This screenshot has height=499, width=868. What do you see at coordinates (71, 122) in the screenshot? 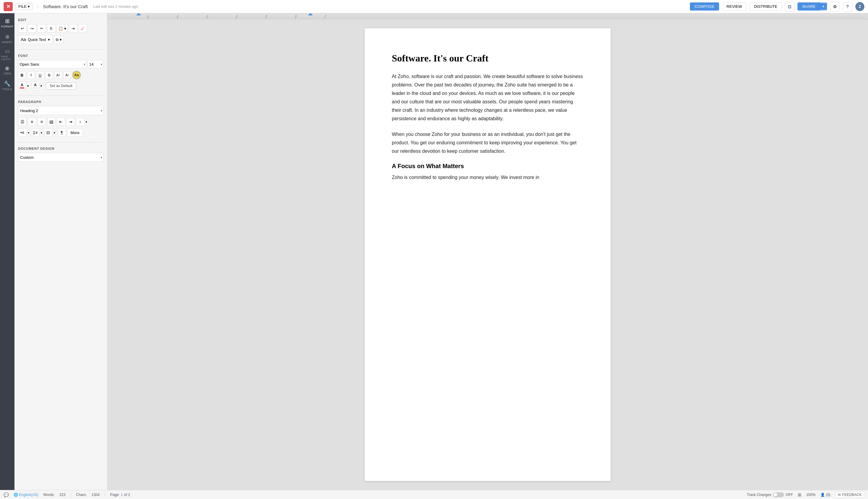
I see `indent-right-button: ⇥` at bounding box center [71, 122].